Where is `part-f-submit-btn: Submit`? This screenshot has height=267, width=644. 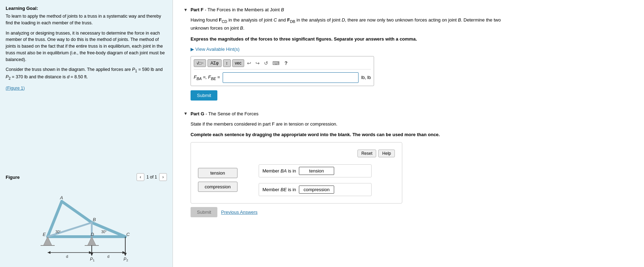 part-f-submit-btn: Submit is located at coordinates (204, 95).